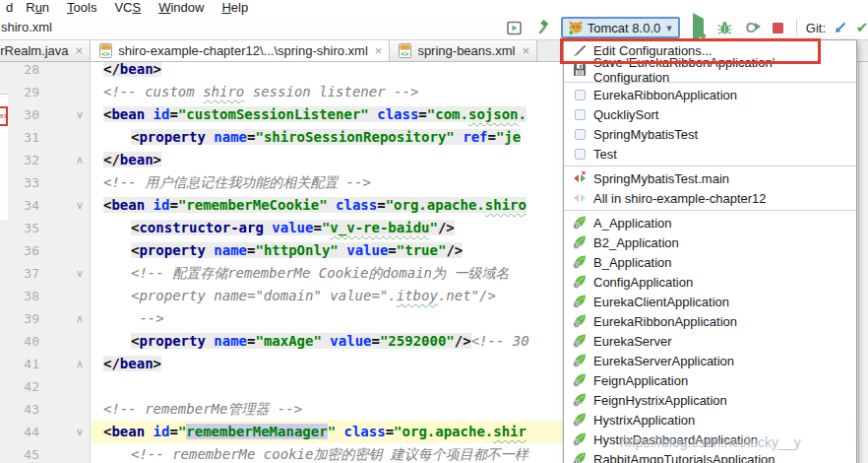  What do you see at coordinates (315, 205) in the screenshot?
I see `code-fragment: <bean id="rememberMeCookie" class="org.a…` at bounding box center [315, 205].